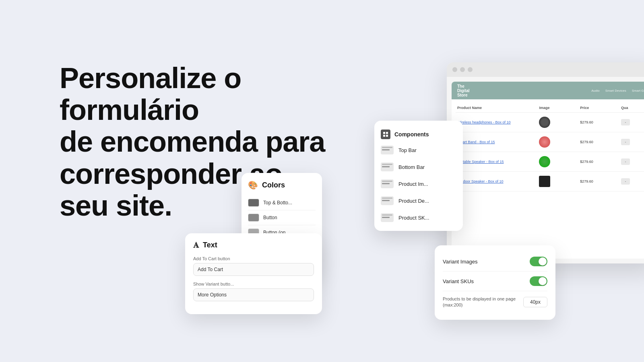 Image resolution: width=644 pixels, height=362 pixels. I want to click on store-table: Product Name Image Price Qua Wireless he…, so click(548, 147).